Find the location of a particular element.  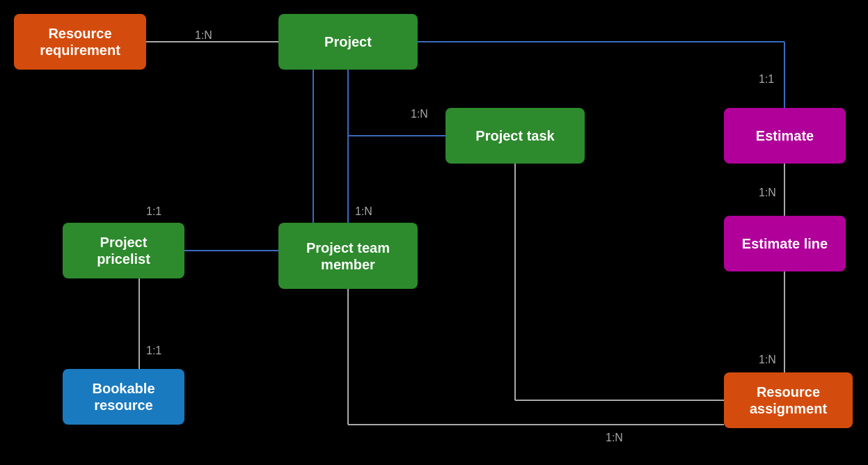

node-resource-assignment: Resourceassignment is located at coordinates (788, 400).